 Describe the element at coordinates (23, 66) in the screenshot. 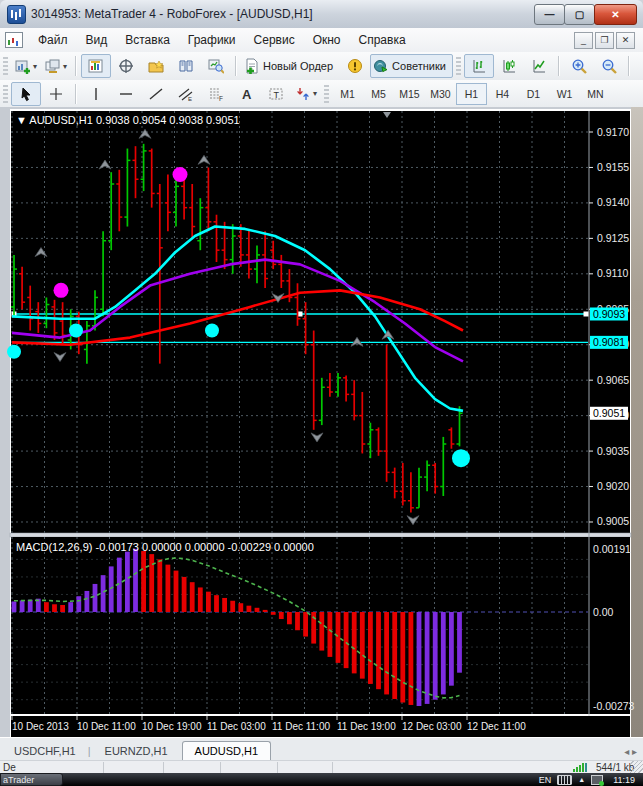

I see `new-chart-icon` at that location.